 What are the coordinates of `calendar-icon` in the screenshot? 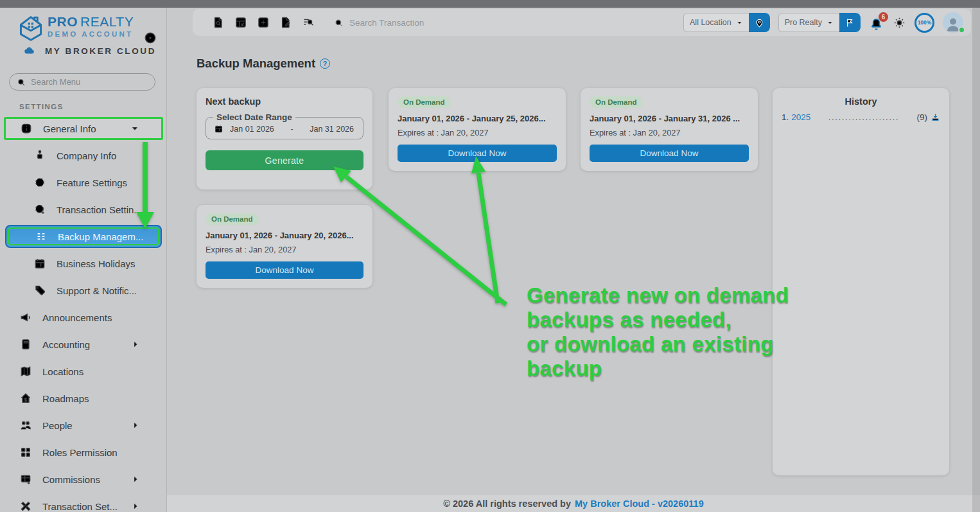 It's located at (218, 128).